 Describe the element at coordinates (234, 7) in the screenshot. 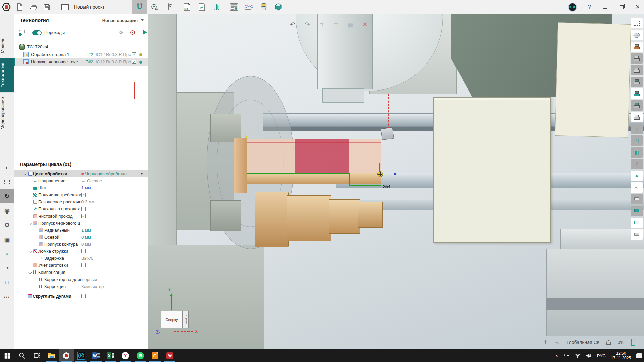

I see `calculator-button` at that location.